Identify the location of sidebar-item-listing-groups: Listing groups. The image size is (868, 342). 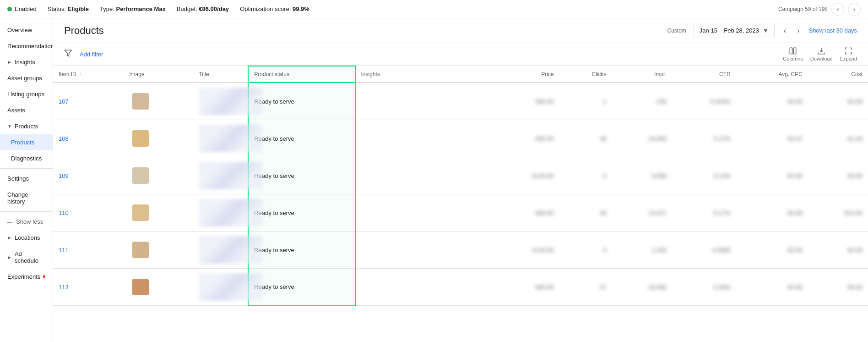
(27, 94).